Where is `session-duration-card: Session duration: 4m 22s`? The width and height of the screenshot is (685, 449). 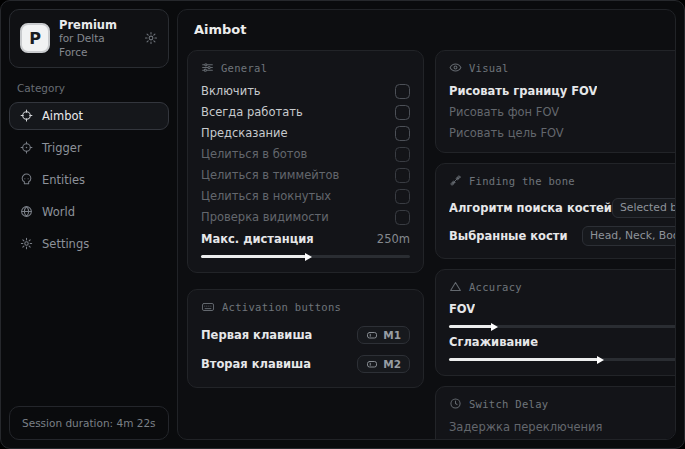 session-duration-card: Session duration: 4m 22s is located at coordinates (89, 423).